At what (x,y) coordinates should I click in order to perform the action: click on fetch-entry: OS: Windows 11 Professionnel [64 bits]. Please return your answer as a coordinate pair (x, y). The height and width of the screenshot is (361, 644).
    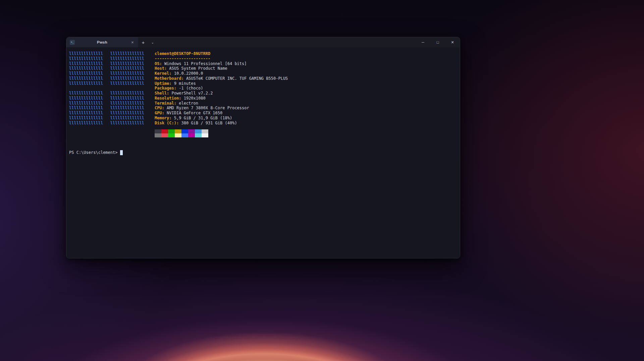
    Looking at the image, I should click on (221, 64).